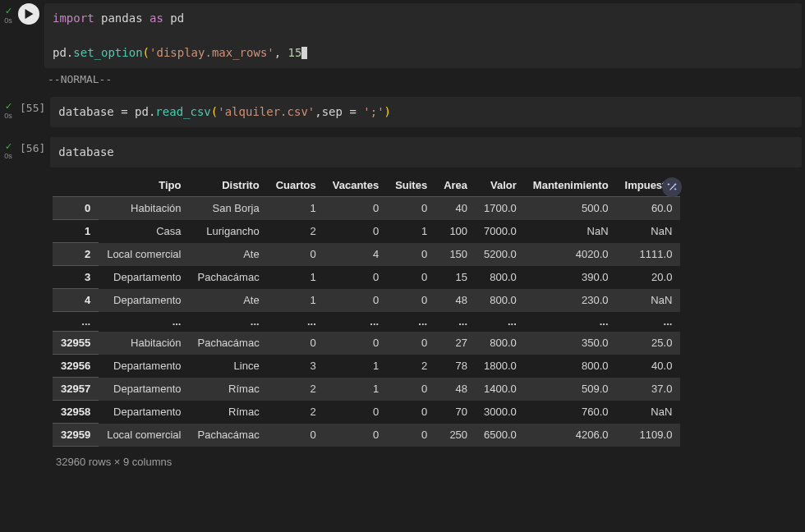  What do you see at coordinates (649, 343) in the screenshot?
I see `table-cell: 25.0` at bounding box center [649, 343].